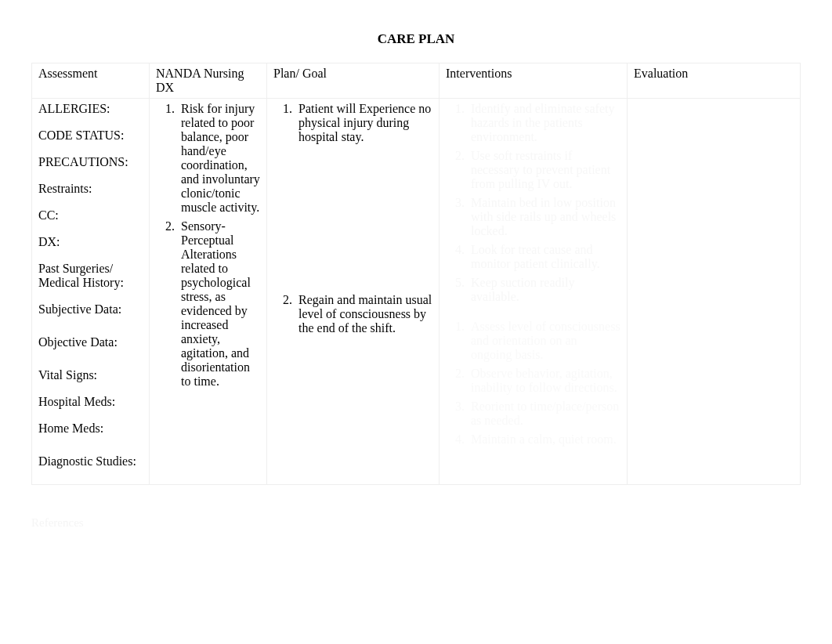  Describe the element at coordinates (91, 461) in the screenshot. I see `assessment-diagnostic-studies: Diagnostic Studies:` at that location.